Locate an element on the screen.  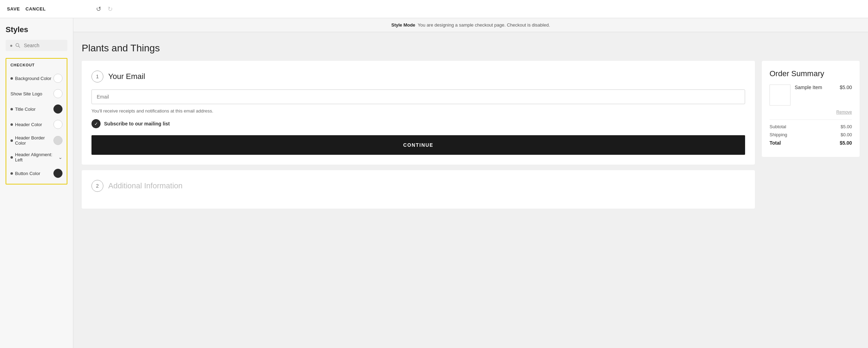
sidebar-item-button-color: Button Color is located at coordinates (36, 173).